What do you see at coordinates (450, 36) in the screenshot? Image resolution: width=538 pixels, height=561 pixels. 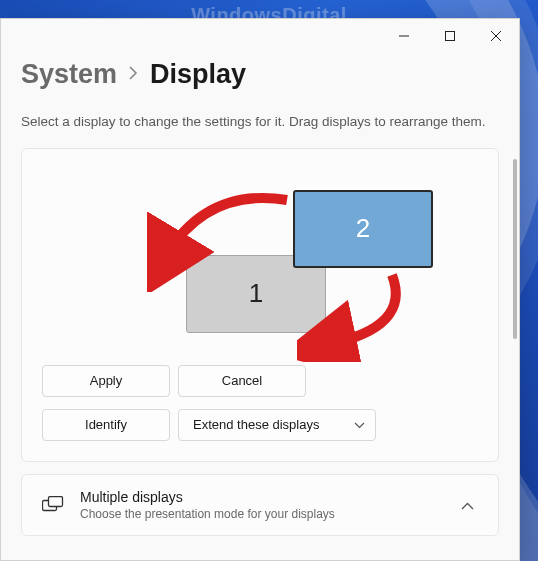 I see `maximize-button` at bounding box center [450, 36].